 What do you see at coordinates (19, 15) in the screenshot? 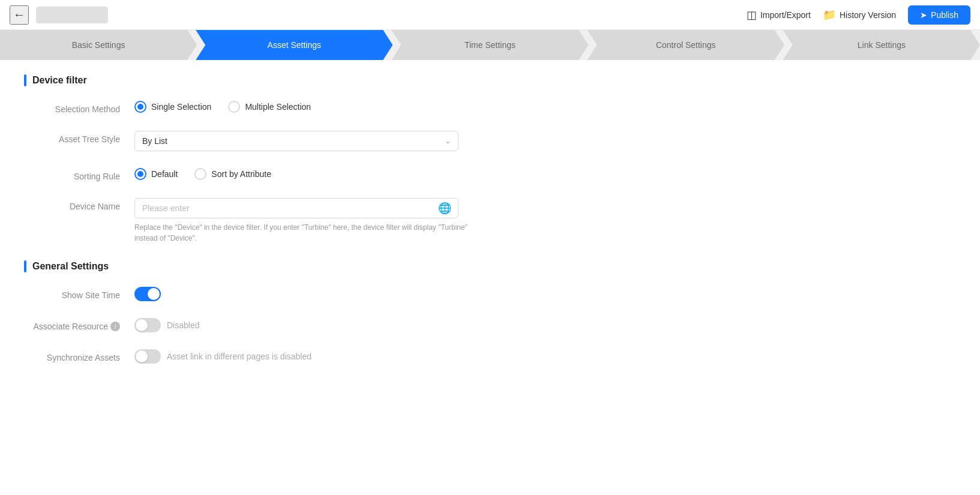
I see `back-button: ←` at bounding box center [19, 15].